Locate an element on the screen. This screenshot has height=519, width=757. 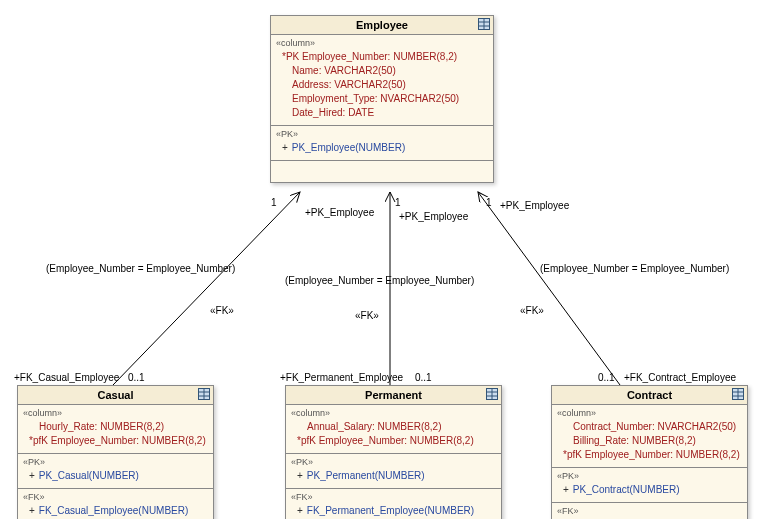
entity-employee-columns: «column» *PK Employee_Number: NUMBER(8,2… is located at coordinates (382, 80).